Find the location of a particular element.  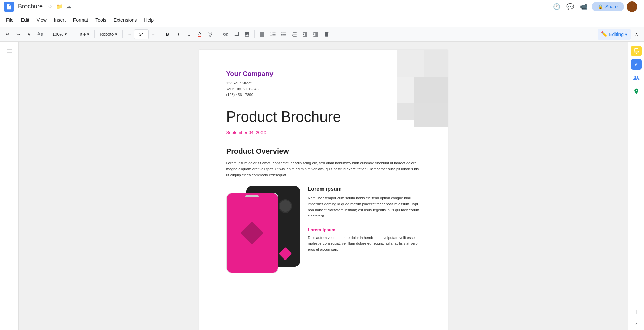

share-label: Share is located at coordinates (611, 7).